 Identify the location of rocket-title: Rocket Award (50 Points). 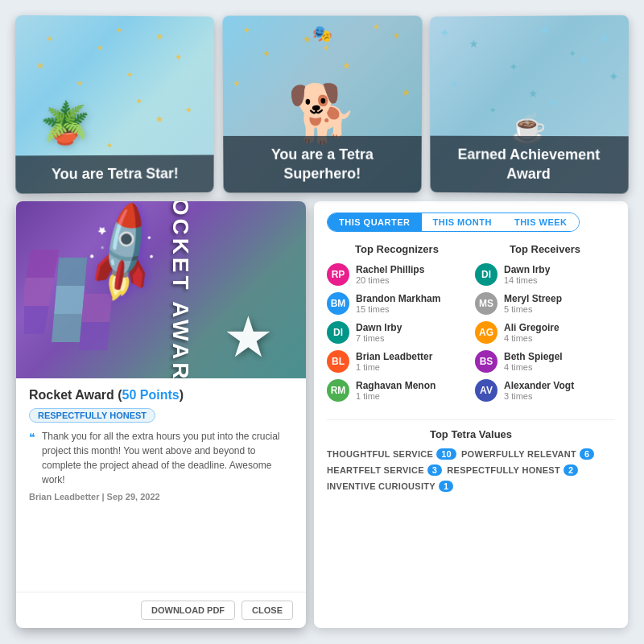
(161, 395).